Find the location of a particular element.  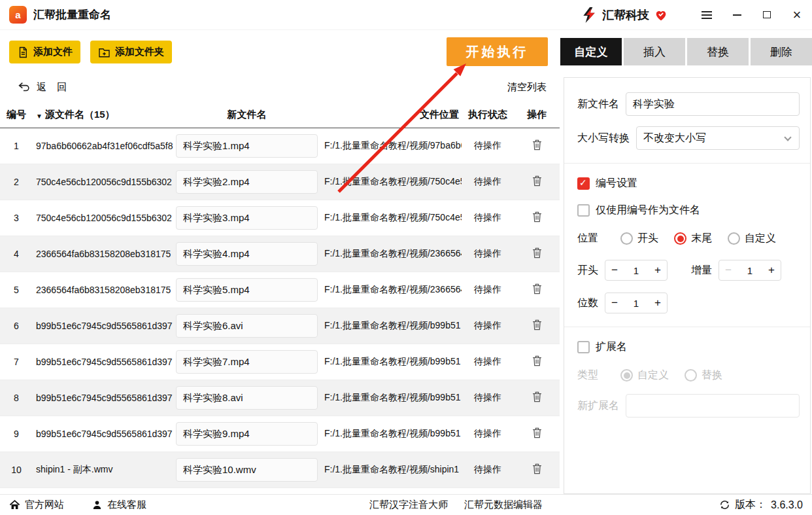

row-no: 9 is located at coordinates (16, 434).